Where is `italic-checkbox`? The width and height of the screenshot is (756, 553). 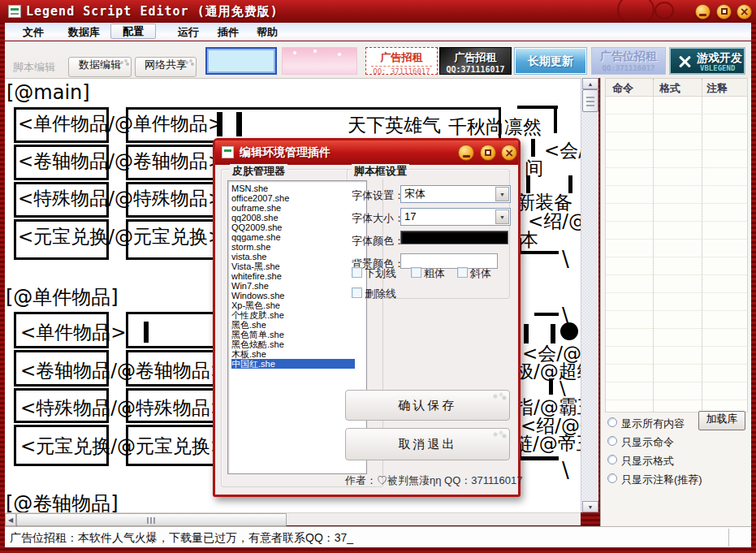
italic-checkbox is located at coordinates (463, 273).